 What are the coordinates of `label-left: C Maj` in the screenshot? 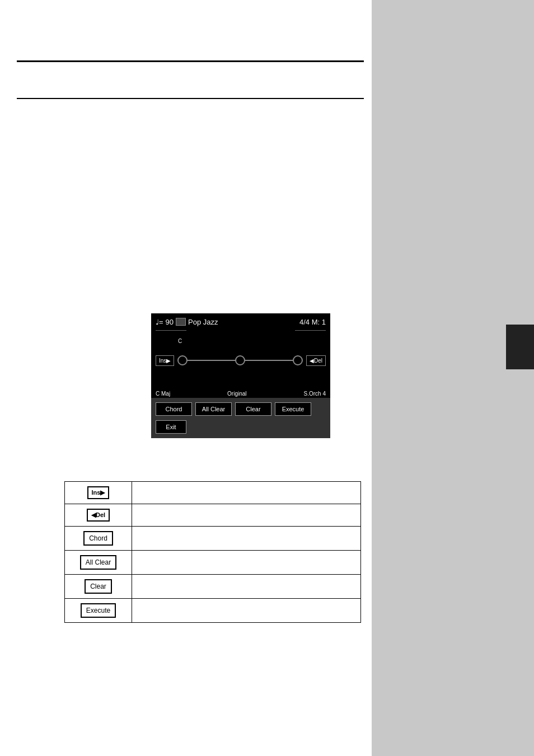 It's located at (163, 394).